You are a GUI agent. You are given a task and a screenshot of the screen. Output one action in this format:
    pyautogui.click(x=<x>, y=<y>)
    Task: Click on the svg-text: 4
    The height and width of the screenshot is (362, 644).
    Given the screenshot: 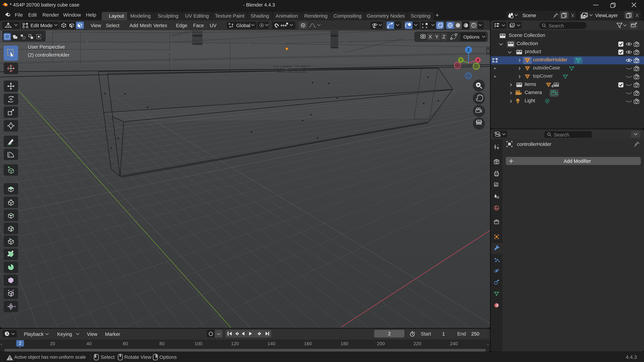 What is the action you would take?
    pyautogui.click(x=552, y=86)
    